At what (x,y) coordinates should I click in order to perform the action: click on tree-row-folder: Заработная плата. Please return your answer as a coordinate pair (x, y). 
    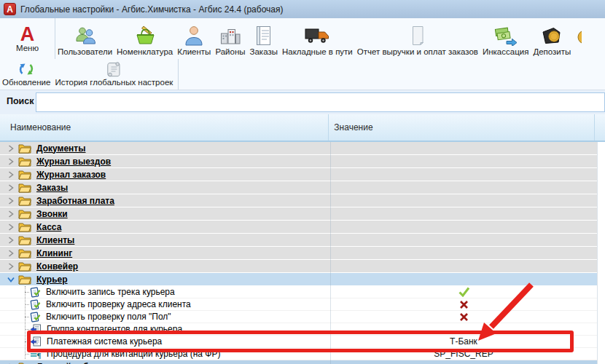
    Looking at the image, I should click on (299, 201).